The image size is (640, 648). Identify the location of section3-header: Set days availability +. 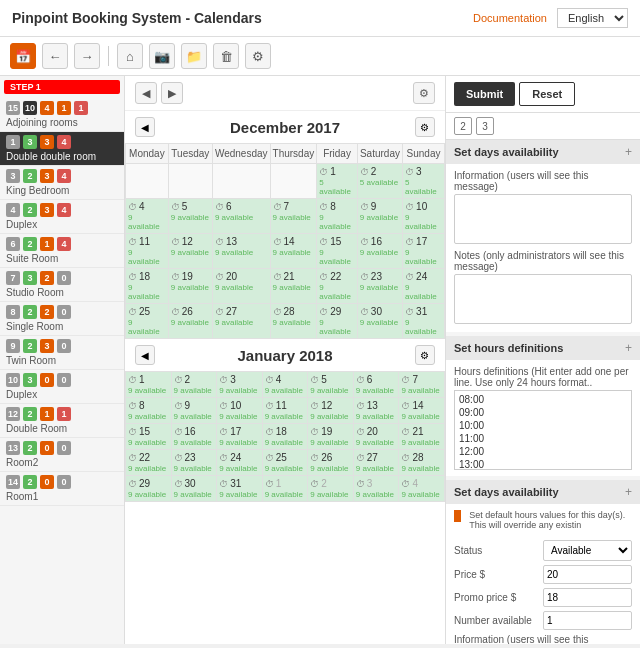
(543, 492).